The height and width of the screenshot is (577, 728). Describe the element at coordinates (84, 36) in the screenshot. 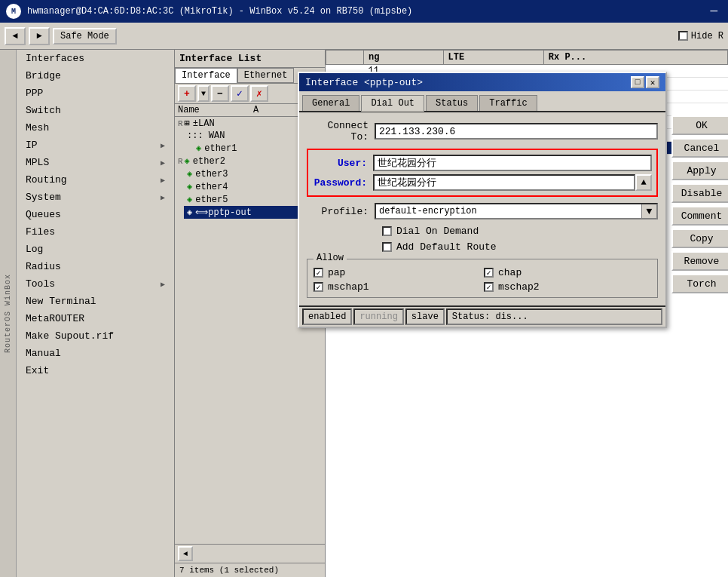

I see `safe-mode-button: Safe Mode` at that location.